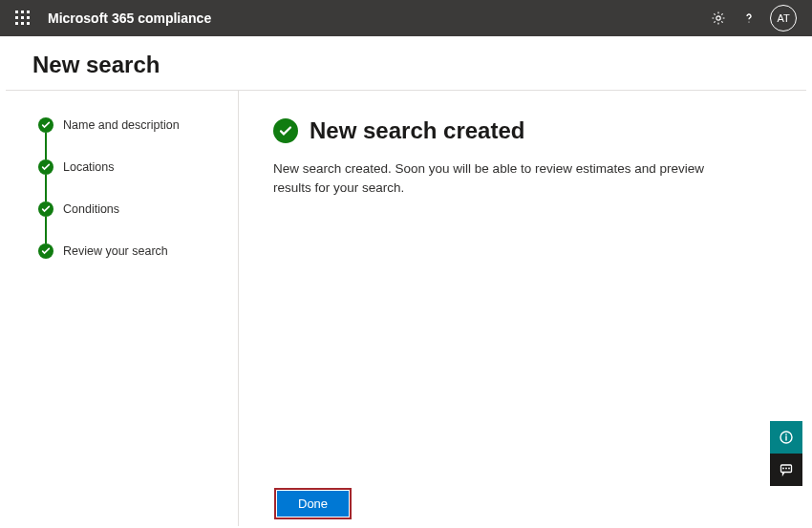 This screenshot has width=812, height=528. I want to click on help-icon, so click(749, 18).